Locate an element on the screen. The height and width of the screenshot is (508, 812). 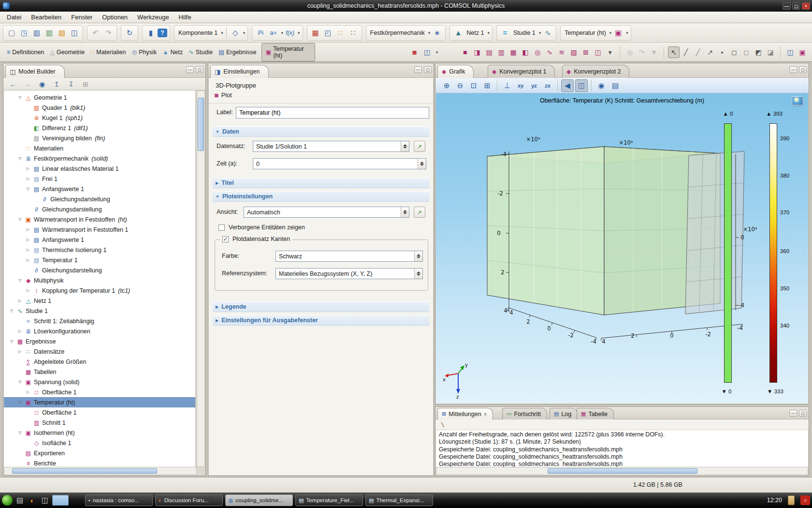
section-ploteinstellungen: ▼Ploteinstellungen is located at coordinates (321, 196).